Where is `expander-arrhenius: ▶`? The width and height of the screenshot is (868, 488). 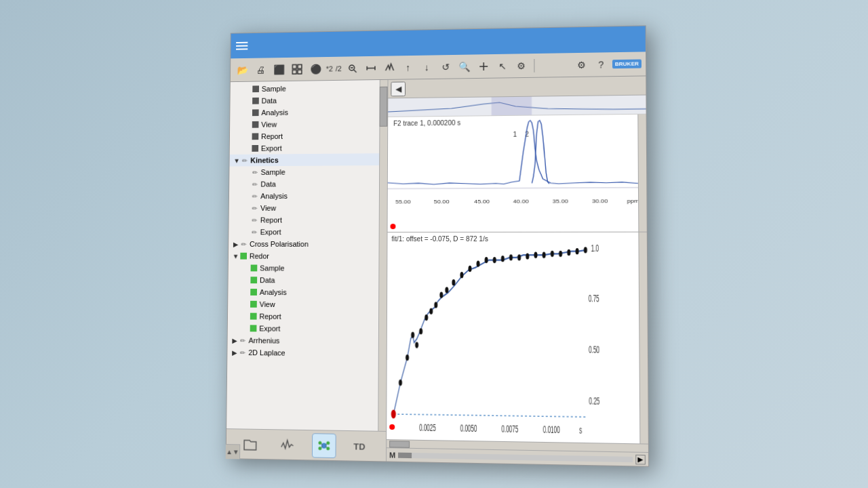 expander-arrhenius: ▶ is located at coordinates (235, 340).